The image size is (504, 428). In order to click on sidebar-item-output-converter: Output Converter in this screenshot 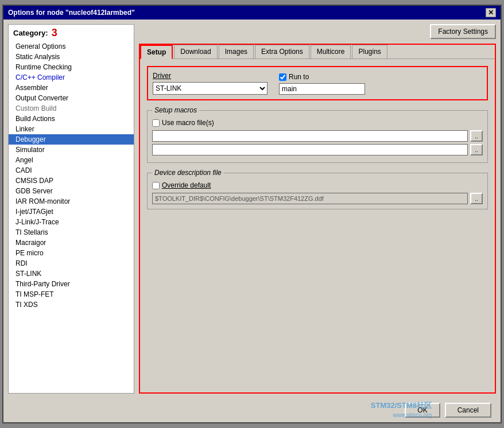, I will do `click(71, 98)`.